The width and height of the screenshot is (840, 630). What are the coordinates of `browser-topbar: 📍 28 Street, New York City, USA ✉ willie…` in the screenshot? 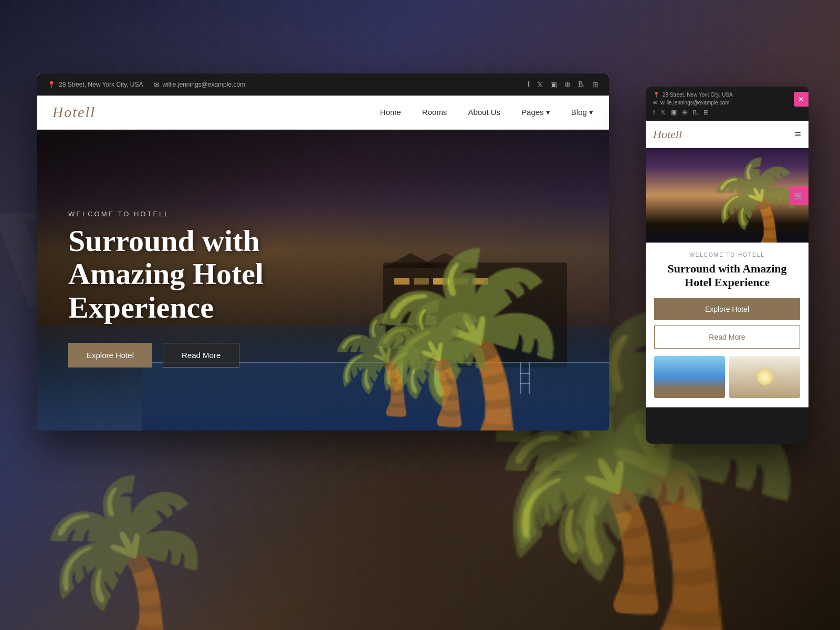 It's located at (323, 85).